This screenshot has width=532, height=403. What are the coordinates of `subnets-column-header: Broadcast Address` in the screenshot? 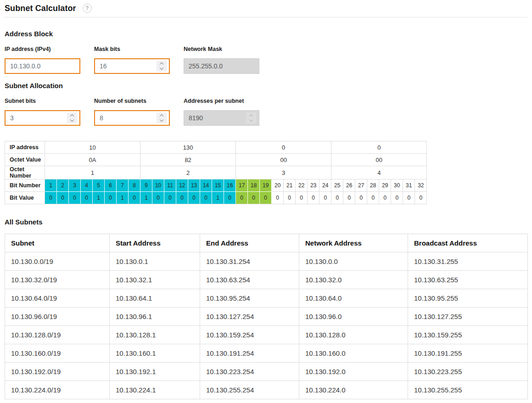 It's located at (468, 243).